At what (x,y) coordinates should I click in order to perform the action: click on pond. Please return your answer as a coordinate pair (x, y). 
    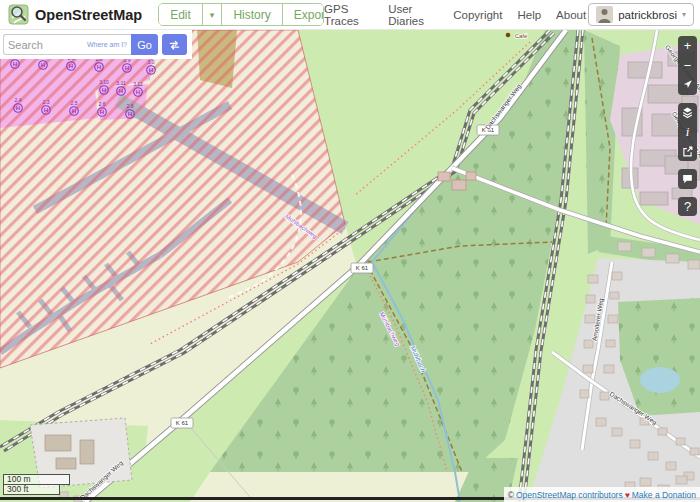
    Looking at the image, I should click on (660, 380).